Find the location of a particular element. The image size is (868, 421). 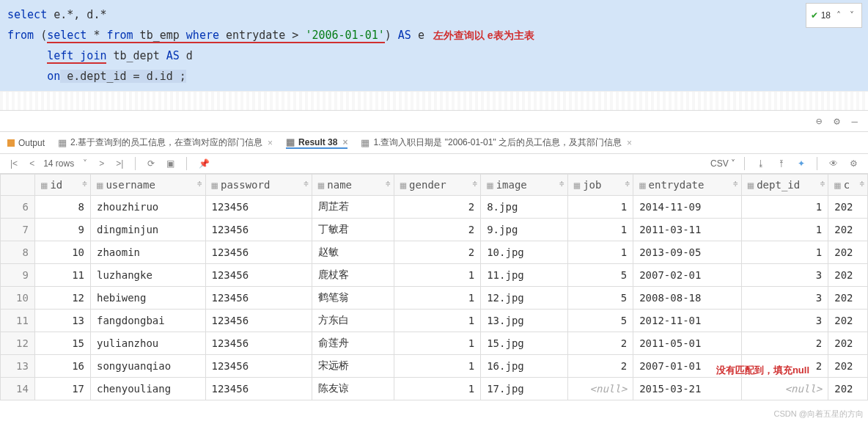

tab-query-1-label: 2.基于查询到的员工信息，在查询对应的部门信息 is located at coordinates (166, 142).